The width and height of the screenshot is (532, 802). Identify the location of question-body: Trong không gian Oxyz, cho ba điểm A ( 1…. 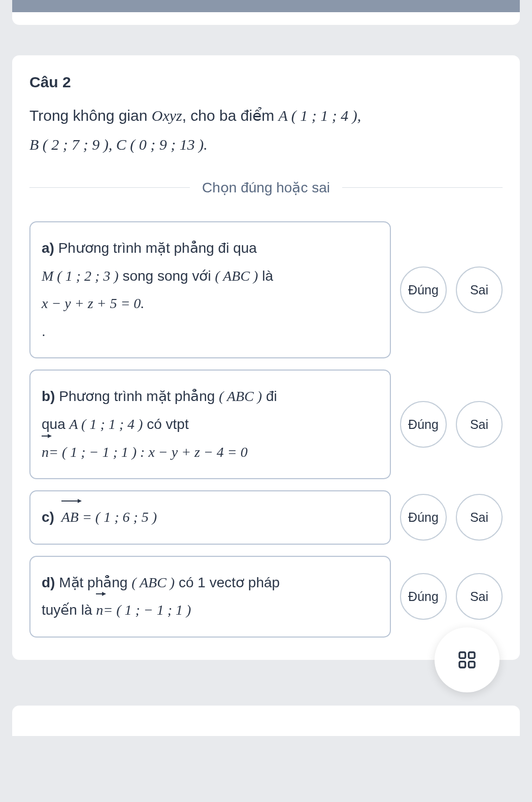
(266, 130).